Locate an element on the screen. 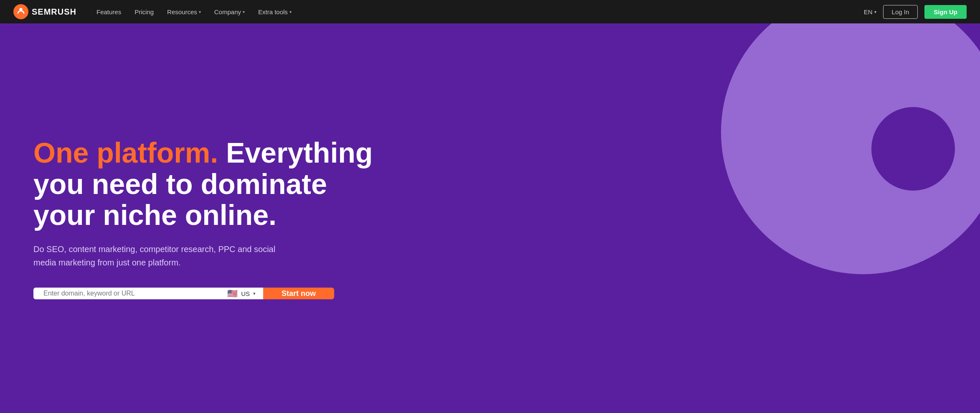 The width and height of the screenshot is (980, 413). hero-content: One platform. Everything you need to dom… is located at coordinates (205, 218).